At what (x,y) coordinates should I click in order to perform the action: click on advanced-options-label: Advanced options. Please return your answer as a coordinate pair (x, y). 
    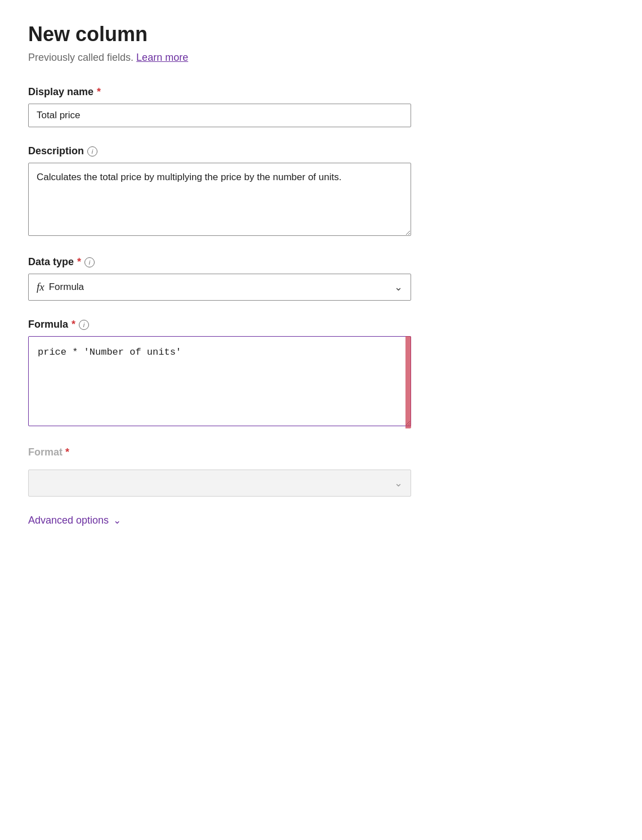
    Looking at the image, I should click on (69, 520).